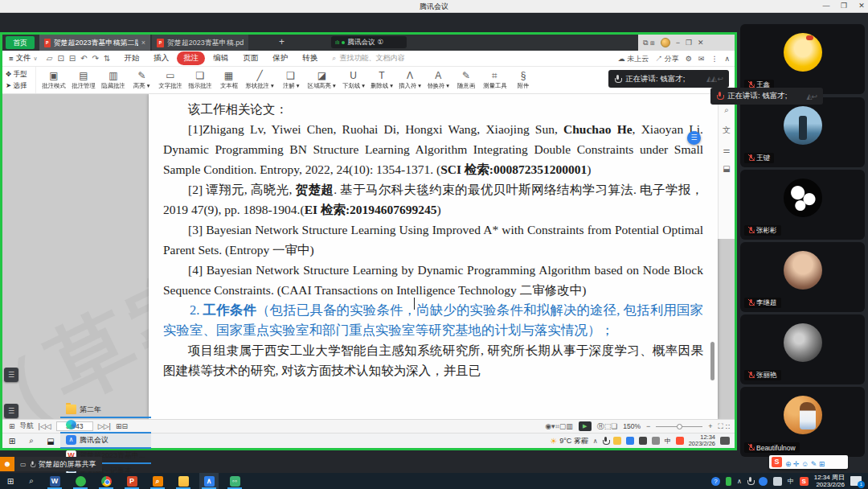 The width and height of the screenshot is (868, 489). What do you see at coordinates (170, 80) in the screenshot?
I see `tool-text-comment: ▭文字批注` at bounding box center [170, 80].